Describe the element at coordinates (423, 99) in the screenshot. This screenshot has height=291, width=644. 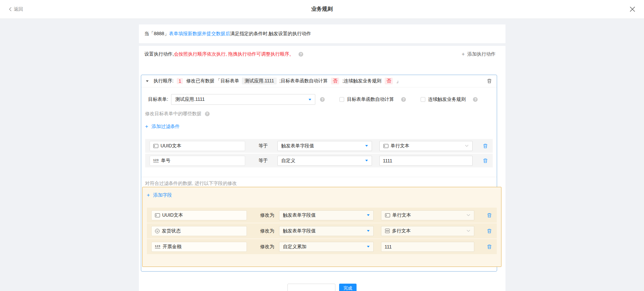
I see `chain-checkbox` at that location.